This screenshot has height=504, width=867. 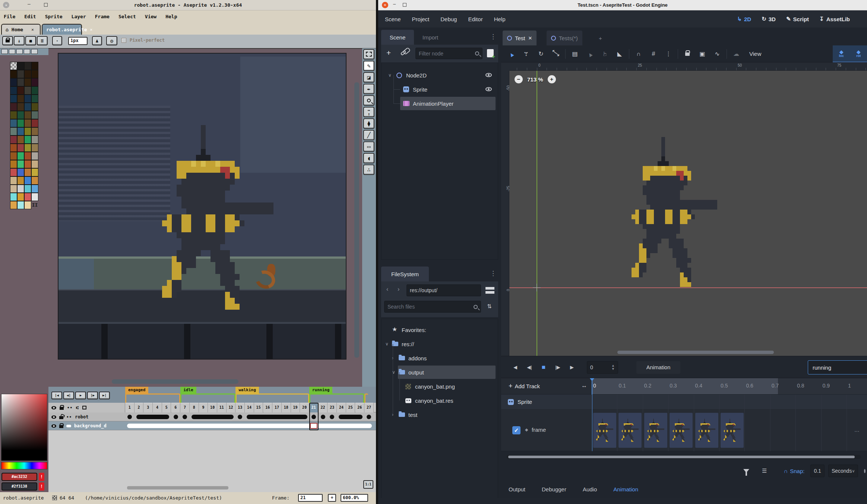 I want to click on fs-item-favorites-: ★Favorites:, so click(x=440, y=330).